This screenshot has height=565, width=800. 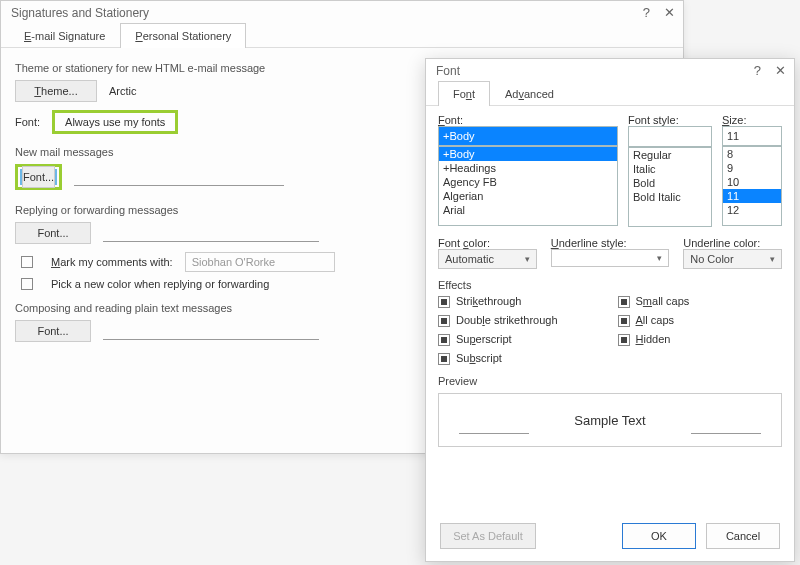 What do you see at coordinates (464, 94) in the screenshot?
I see `tab-font: Font` at bounding box center [464, 94].